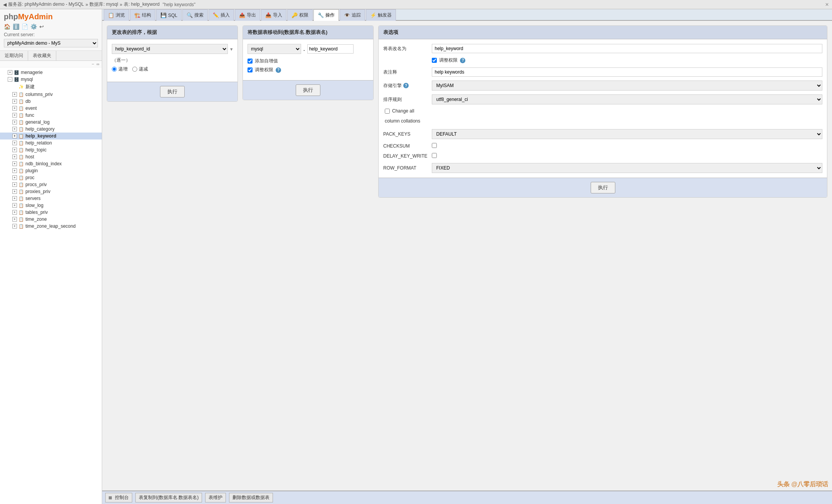 The width and height of the screenshot is (832, 504). I want to click on tree-item-event: +📋event, so click(51, 108).